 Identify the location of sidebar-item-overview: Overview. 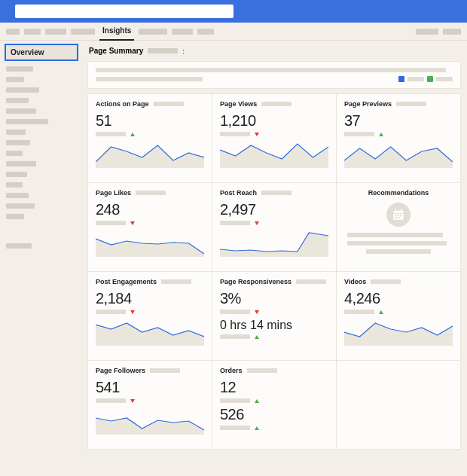
(41, 53).